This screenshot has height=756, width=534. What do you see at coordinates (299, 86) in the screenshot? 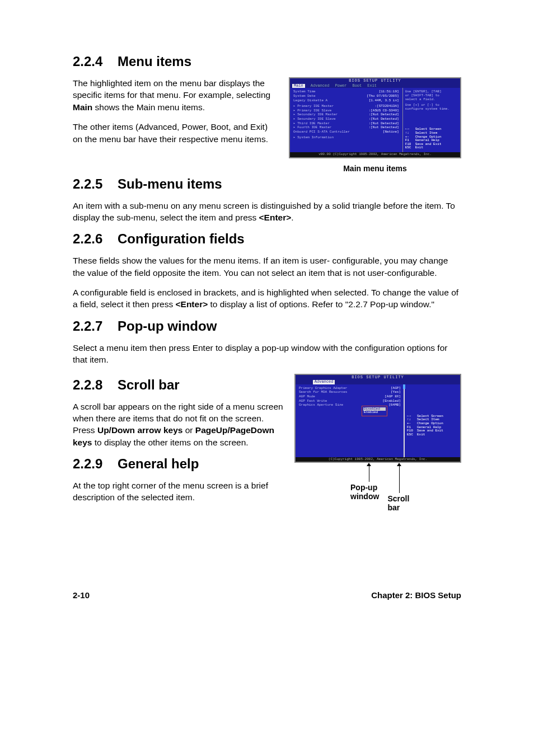
I see `bios-tab-main: Main` at bounding box center [299, 86].